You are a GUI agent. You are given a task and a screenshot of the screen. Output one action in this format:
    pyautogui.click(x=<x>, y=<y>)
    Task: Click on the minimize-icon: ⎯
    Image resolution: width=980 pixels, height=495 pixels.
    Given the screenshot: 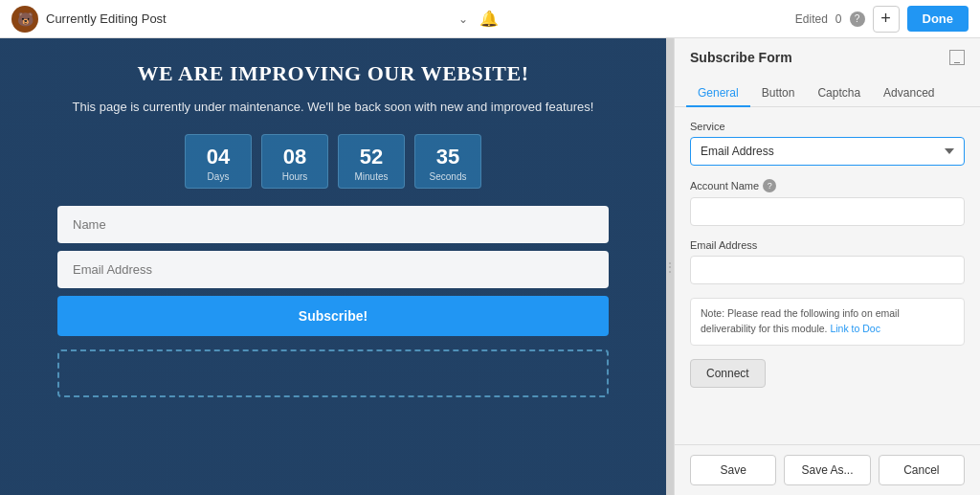 What is the action you would take?
    pyautogui.click(x=957, y=57)
    